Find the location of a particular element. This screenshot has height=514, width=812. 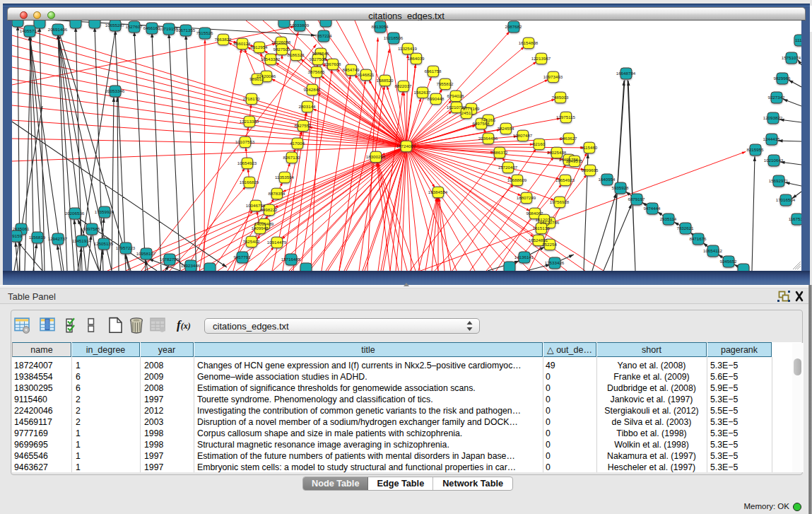

svg-text: 18226058 is located at coordinates (281, 42).